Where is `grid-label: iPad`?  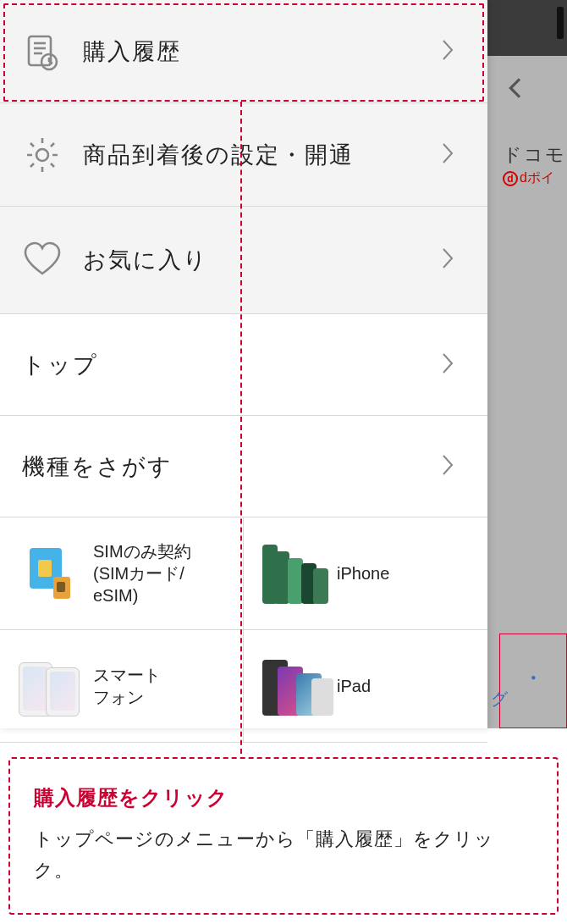
grid-label: iPad is located at coordinates (354, 686).